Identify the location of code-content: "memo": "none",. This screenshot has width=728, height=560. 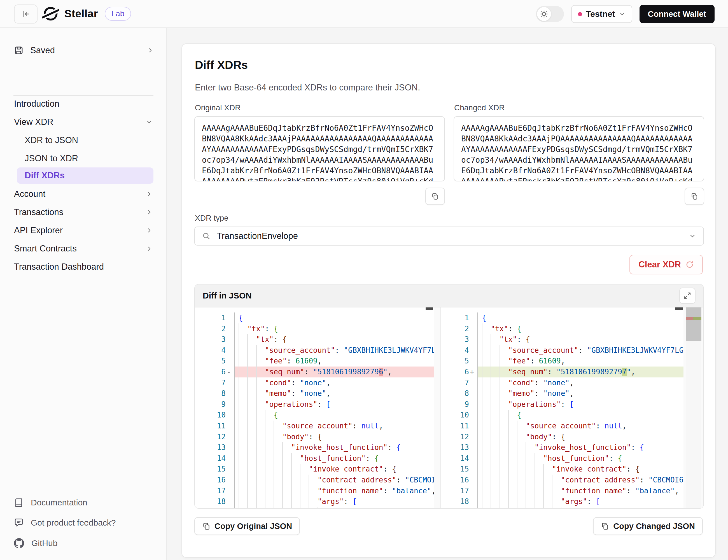
(334, 393).